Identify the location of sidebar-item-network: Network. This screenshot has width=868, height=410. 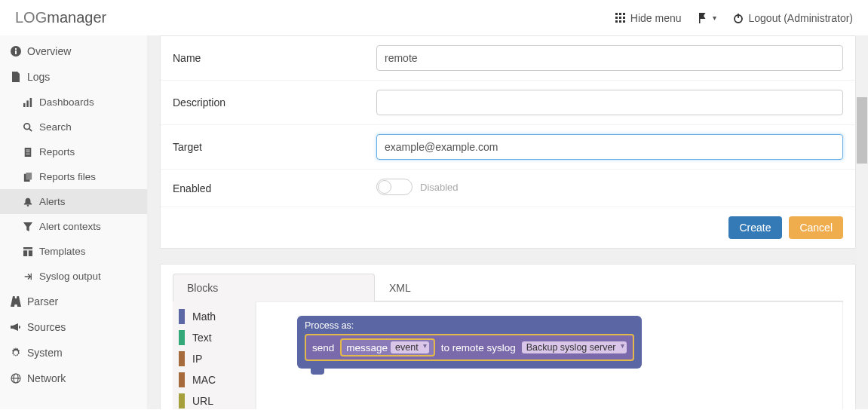
(74, 378).